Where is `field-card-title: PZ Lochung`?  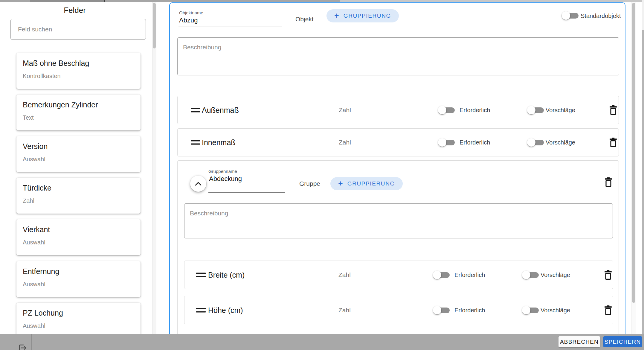 field-card-title: PZ Lochung is located at coordinates (79, 313).